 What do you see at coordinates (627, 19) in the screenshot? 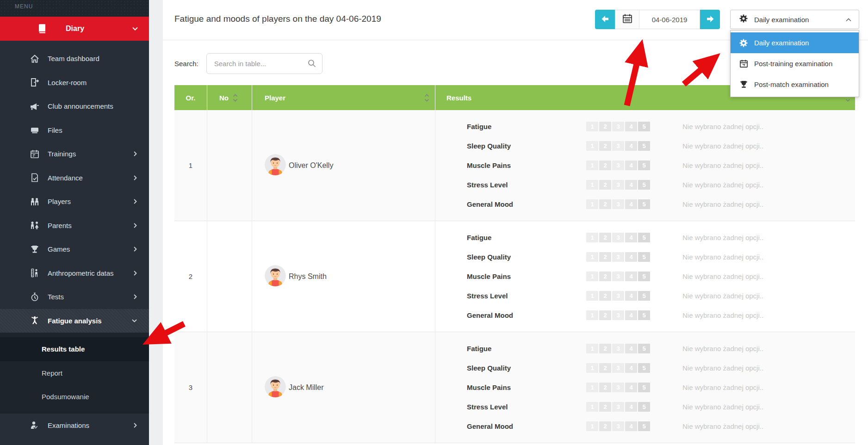
I see `calendar-picker-button` at bounding box center [627, 19].